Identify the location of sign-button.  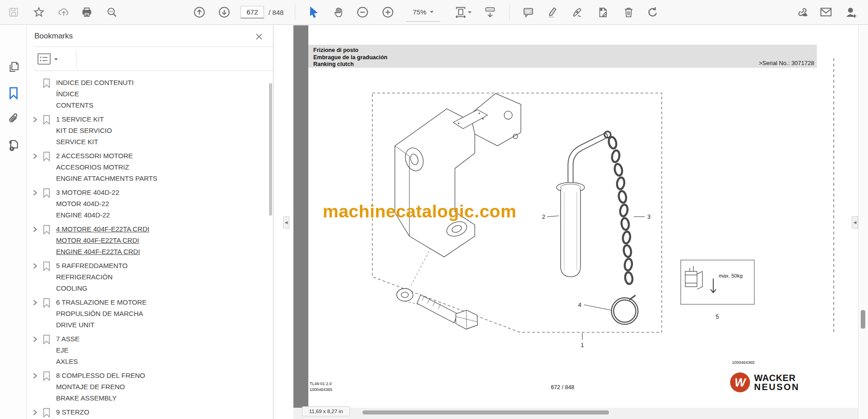
(577, 12).